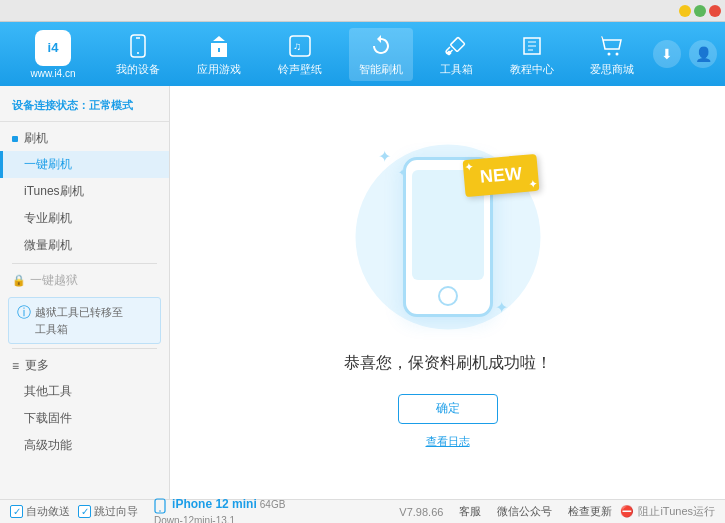  I want to click on music-icon: ♫, so click(300, 46).